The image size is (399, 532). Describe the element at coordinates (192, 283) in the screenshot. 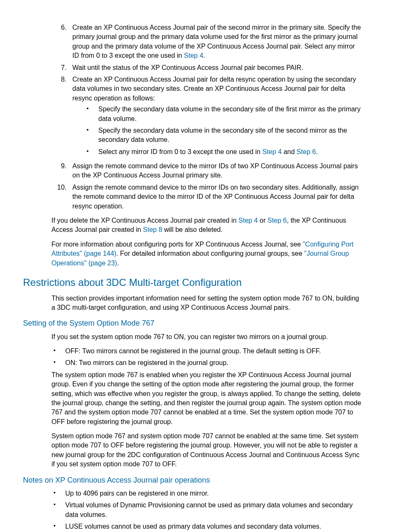

I see `restrictions-heading: Restrictions about 3DC Multi-target Conf…` at that location.